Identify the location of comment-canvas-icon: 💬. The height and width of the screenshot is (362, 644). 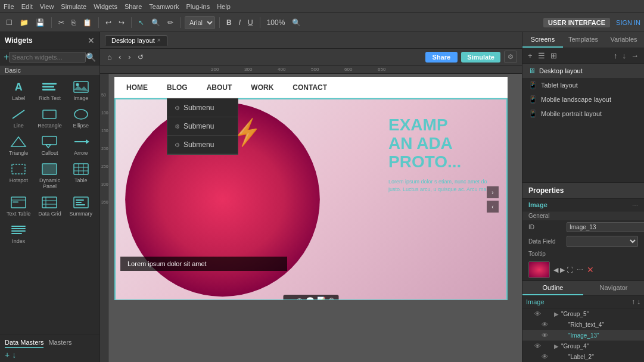
(310, 298).